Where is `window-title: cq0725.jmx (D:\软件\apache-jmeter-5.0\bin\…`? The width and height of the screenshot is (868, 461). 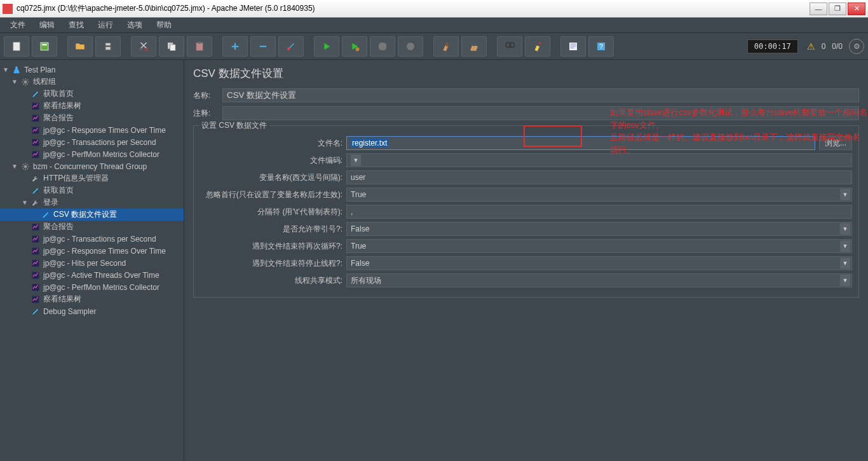
window-title: cq0725.jmx (D:\软件\apache-jmeter-5.0\bin\… is located at coordinates (413, 9).